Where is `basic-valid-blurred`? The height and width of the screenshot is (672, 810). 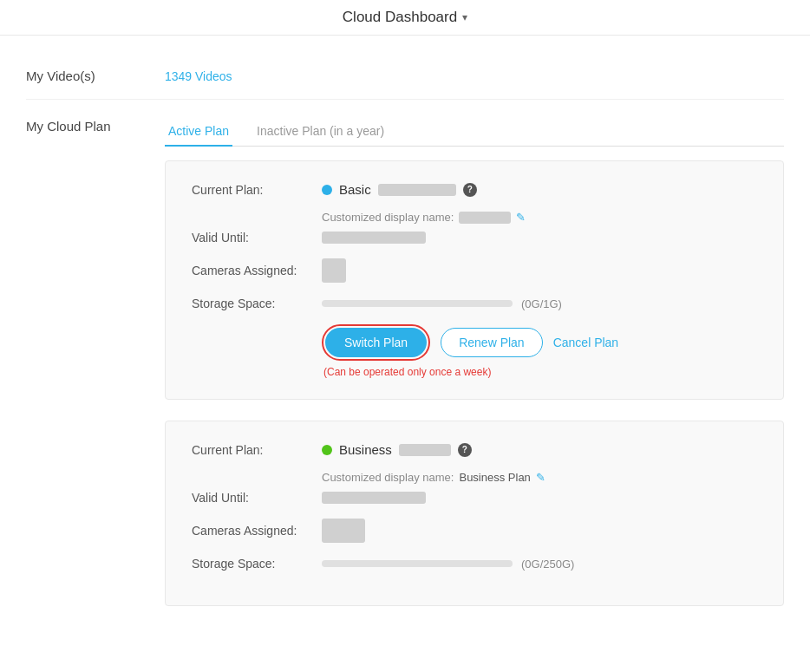
basic-valid-blurred is located at coordinates (374, 238).